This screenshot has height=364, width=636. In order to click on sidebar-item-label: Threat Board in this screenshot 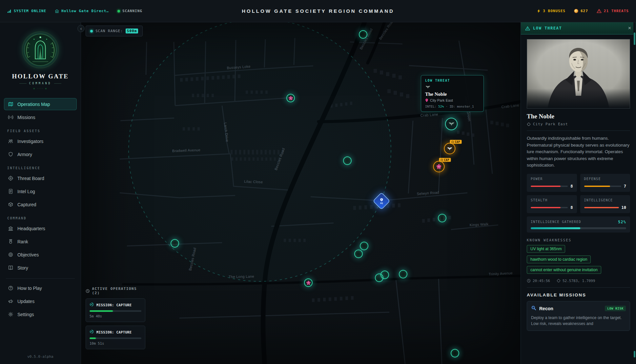, I will do `click(31, 178)`.